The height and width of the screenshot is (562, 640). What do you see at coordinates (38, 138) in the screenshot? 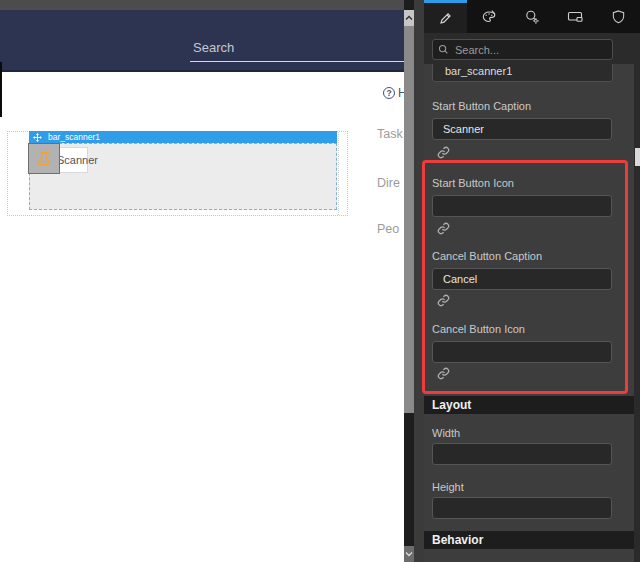
I see `move-icon` at bounding box center [38, 138].